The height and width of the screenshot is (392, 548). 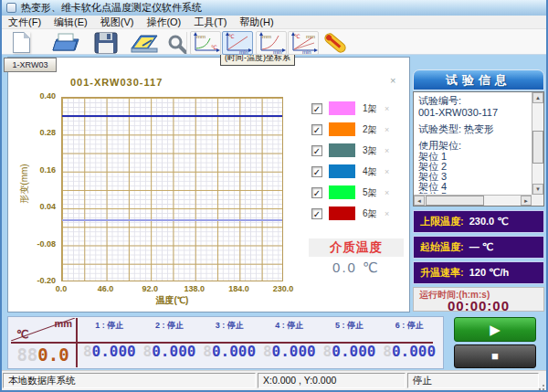 I want to click on rack6-checkbox: ✓, so click(x=317, y=214).